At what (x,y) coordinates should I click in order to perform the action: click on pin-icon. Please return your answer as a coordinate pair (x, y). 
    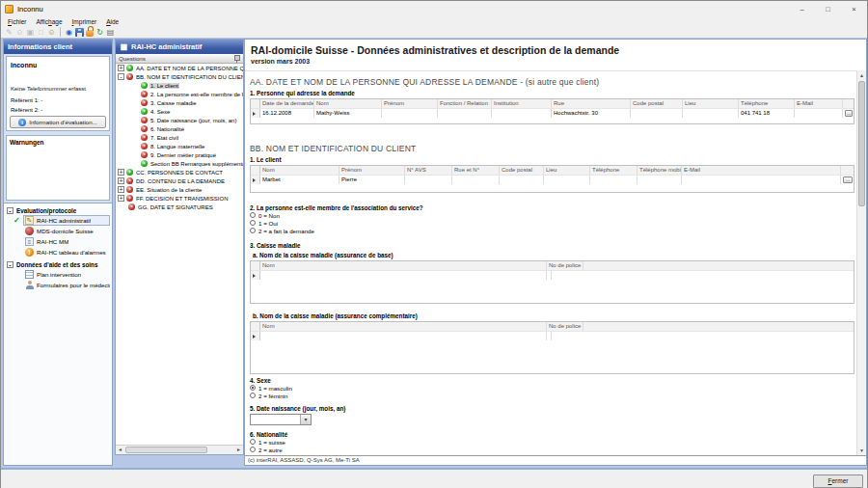
    Looking at the image, I should click on (237, 59).